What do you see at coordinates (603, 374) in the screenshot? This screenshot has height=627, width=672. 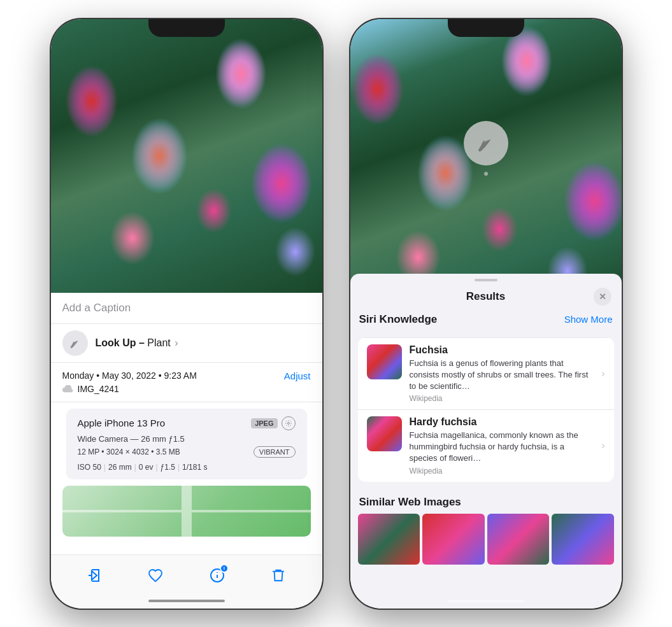 I see `fuchsia-chevron: ›` at bounding box center [603, 374].